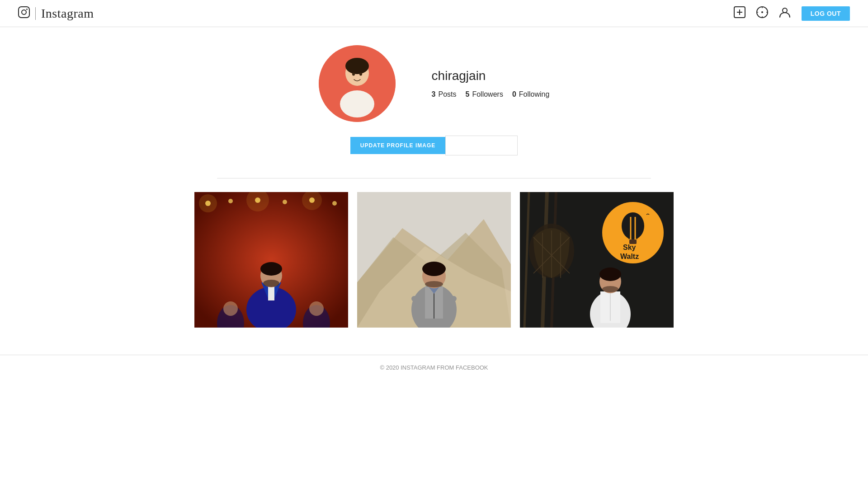  I want to click on header-nav: LOG OUT, so click(792, 14).